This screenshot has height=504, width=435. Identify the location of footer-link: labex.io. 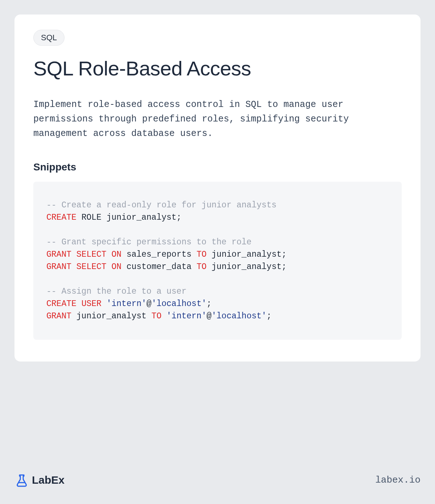
(398, 480).